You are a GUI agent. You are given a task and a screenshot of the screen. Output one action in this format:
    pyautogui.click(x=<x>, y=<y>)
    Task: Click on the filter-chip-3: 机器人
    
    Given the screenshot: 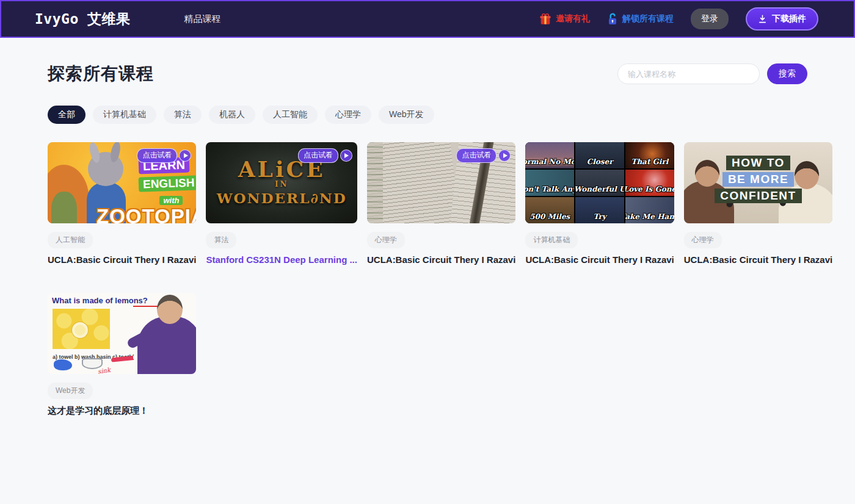 What is the action you would take?
    pyautogui.click(x=232, y=115)
    